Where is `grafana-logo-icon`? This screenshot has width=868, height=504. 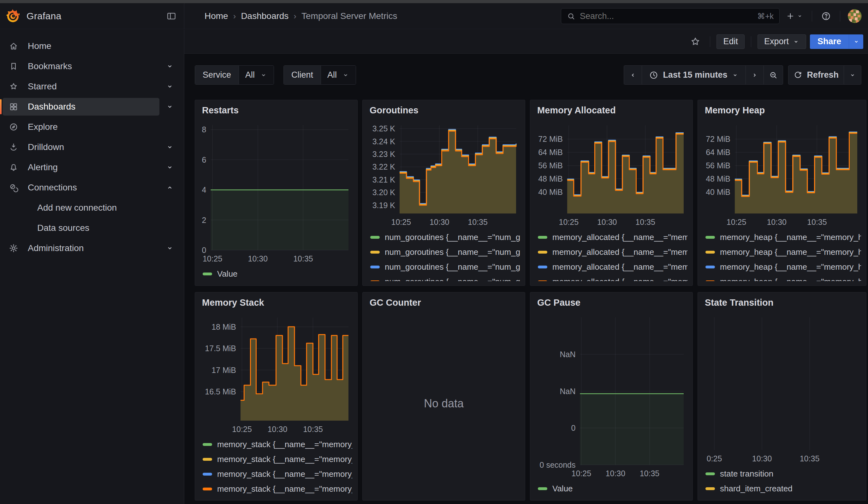 grafana-logo-icon is located at coordinates (13, 16).